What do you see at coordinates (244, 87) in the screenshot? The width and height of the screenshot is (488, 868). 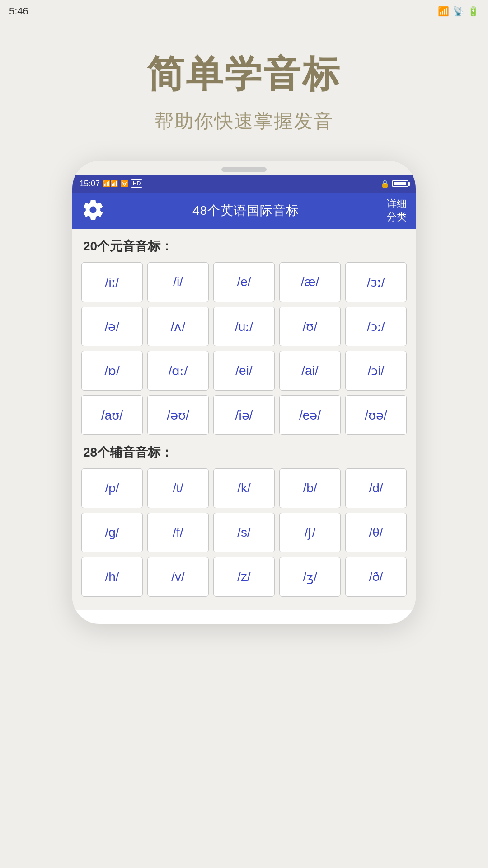 I see `hero-section: 简单学音标 帮助你快速掌握发音` at bounding box center [244, 87].